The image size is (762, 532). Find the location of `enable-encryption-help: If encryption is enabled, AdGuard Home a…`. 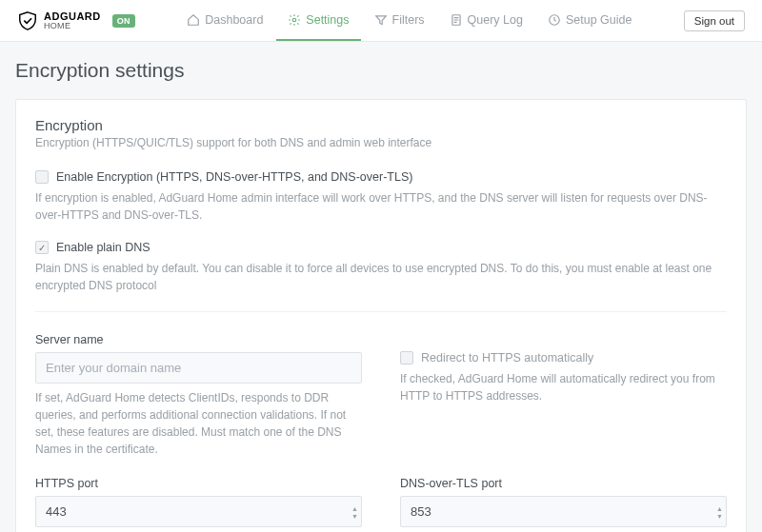

enable-encryption-help: If encryption is enabled, AdGuard Home a… is located at coordinates (381, 207).